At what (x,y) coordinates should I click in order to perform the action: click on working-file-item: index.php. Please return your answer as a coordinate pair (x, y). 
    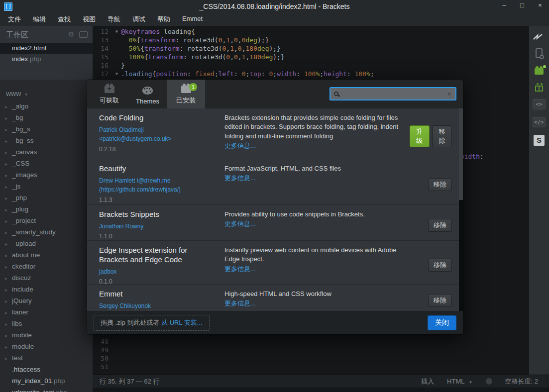
    Looking at the image, I should click on (46, 59).